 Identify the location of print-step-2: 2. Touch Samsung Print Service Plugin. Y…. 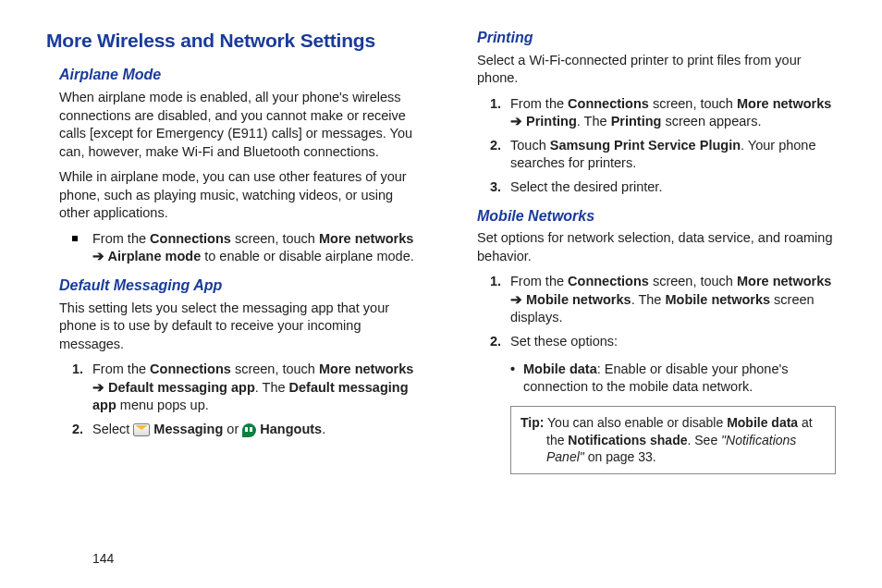
(663, 155).